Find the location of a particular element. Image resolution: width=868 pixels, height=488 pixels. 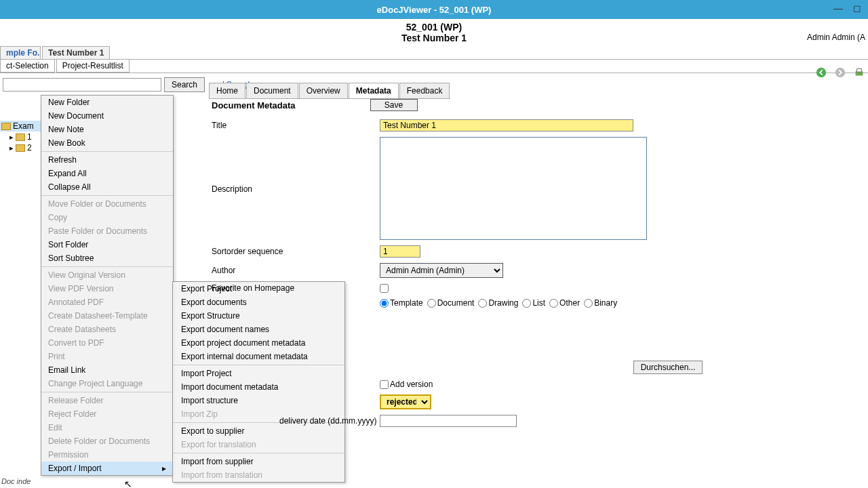

radio-other: Other is located at coordinates (564, 303).